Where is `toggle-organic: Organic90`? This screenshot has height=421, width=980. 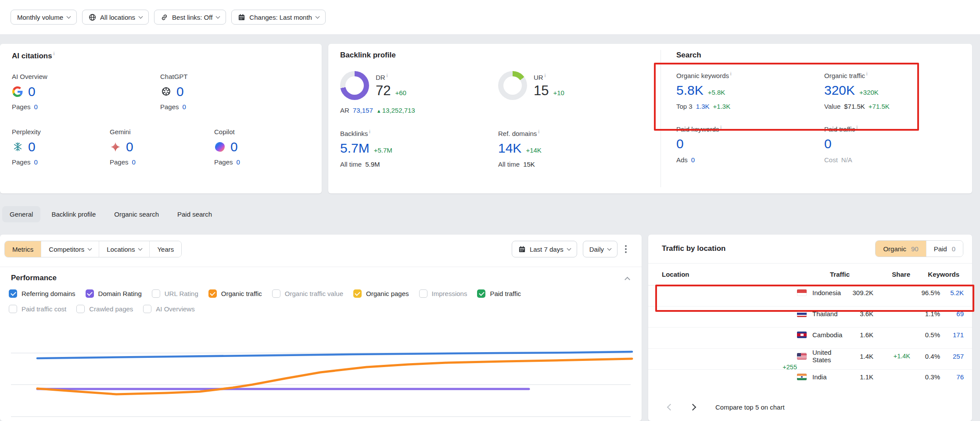 toggle-organic: Organic90 is located at coordinates (901, 249).